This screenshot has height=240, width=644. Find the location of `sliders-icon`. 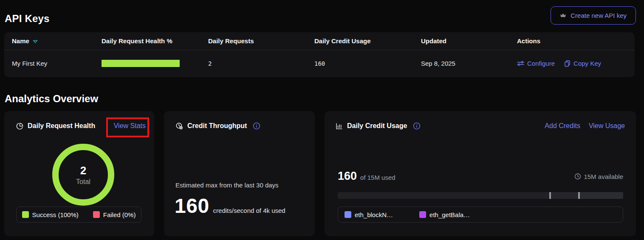

sliders-icon is located at coordinates (521, 64).